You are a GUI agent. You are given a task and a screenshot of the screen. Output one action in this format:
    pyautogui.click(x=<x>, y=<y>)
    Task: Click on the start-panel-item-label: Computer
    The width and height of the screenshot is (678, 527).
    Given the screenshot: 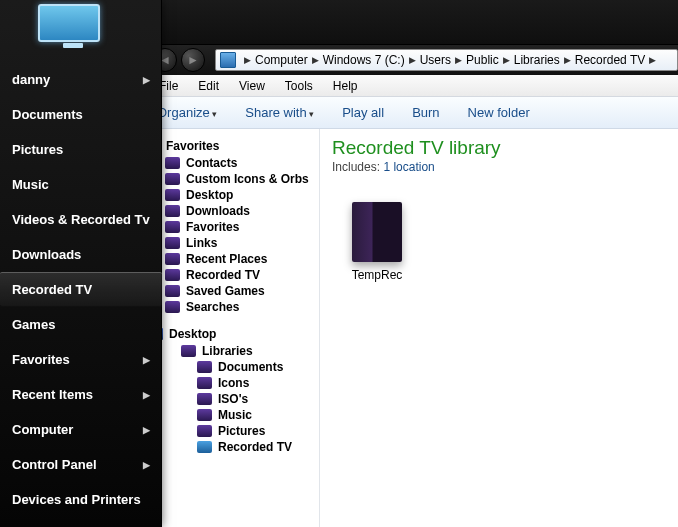 What is the action you would take?
    pyautogui.click(x=42, y=430)
    